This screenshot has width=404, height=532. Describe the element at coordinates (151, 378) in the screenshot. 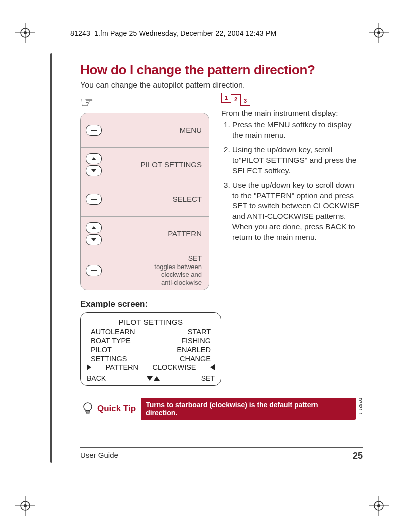

I see `lcd-footer: BACK SET` at that location.